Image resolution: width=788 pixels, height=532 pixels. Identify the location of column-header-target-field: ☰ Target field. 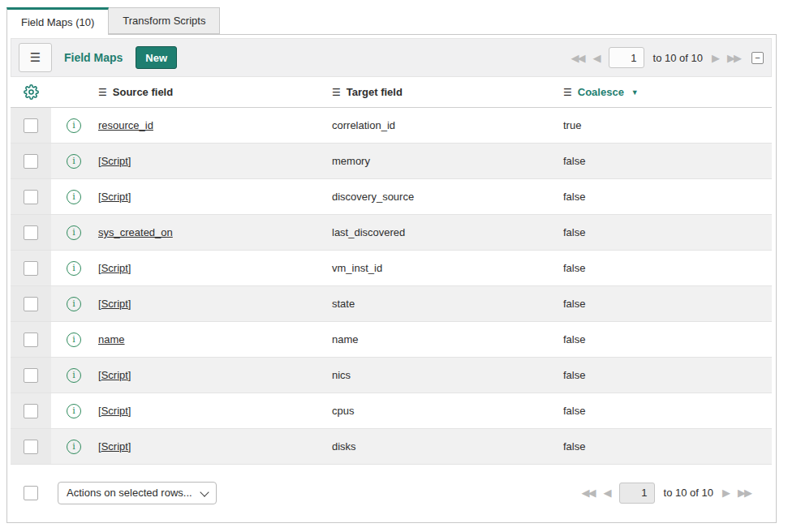
(448, 92).